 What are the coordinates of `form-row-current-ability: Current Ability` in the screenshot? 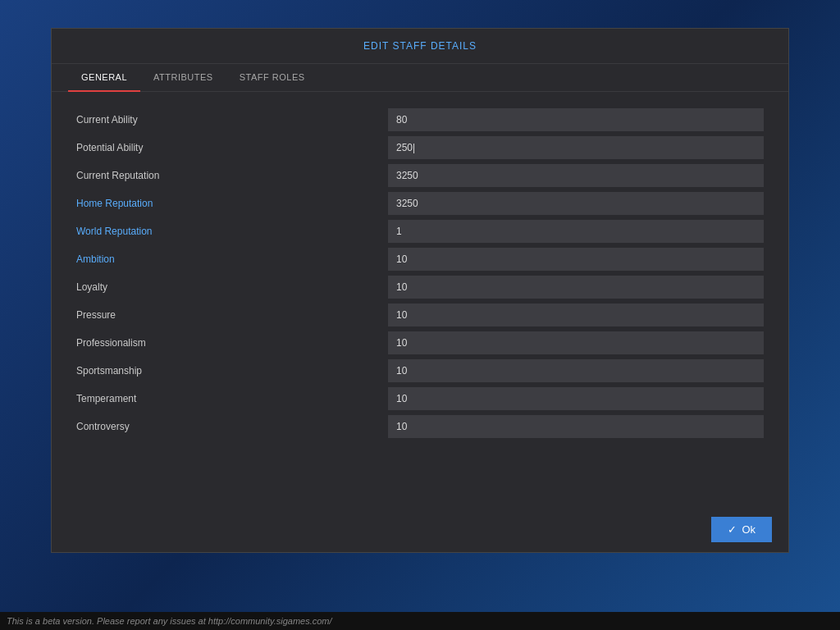 It's located at (420, 120).